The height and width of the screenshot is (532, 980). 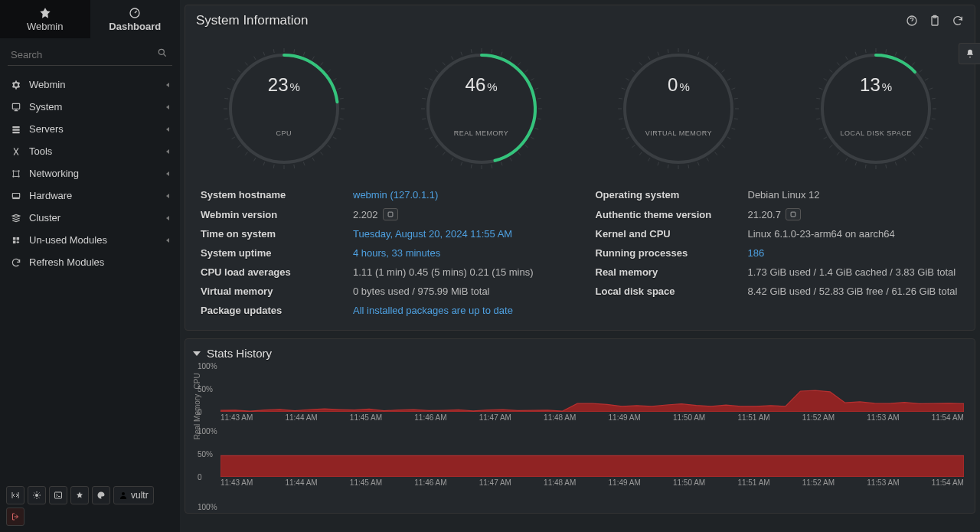 I want to click on sidebar-item-refresh-modules: Refresh Modules, so click(x=90, y=262).